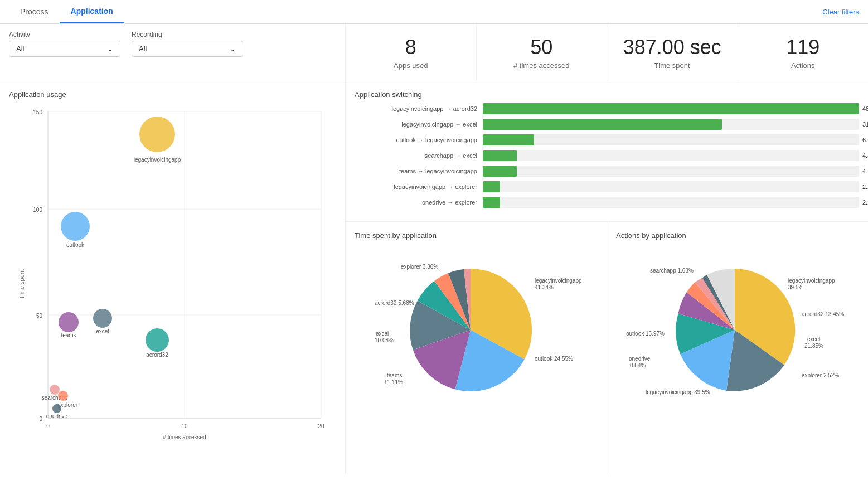 Image resolution: width=868 pixels, height=495 pixels. What do you see at coordinates (841, 12) in the screenshot?
I see `clear-filters-button: Clear filters` at bounding box center [841, 12].